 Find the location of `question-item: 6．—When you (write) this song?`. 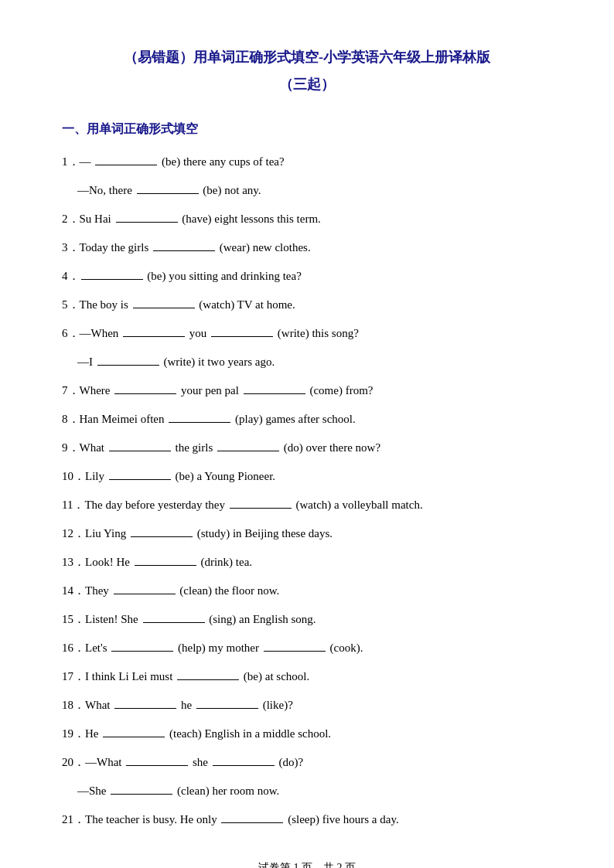

question-item: 6．—When you (write) this song? is located at coordinates (307, 334).